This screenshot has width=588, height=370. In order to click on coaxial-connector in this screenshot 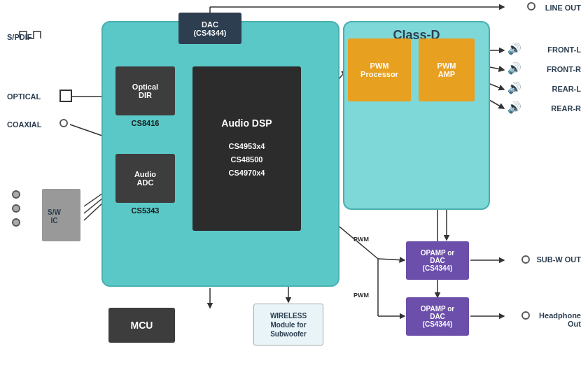, I will do `click(64, 123)`.